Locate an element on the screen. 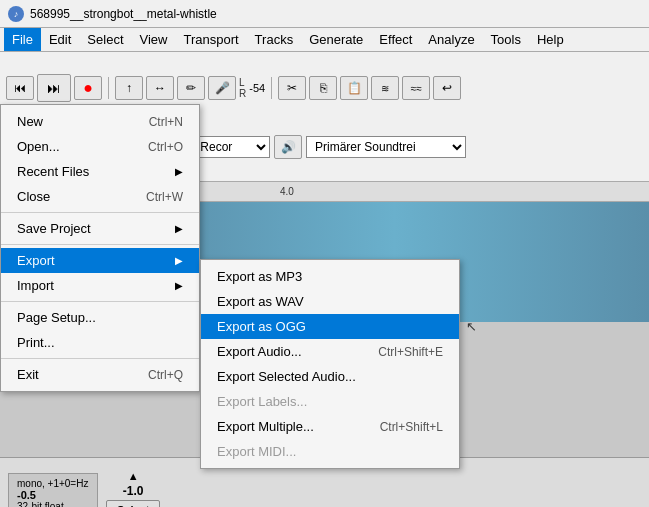  select-area: ▲ -1.0 Select is located at coordinates (133, 488).